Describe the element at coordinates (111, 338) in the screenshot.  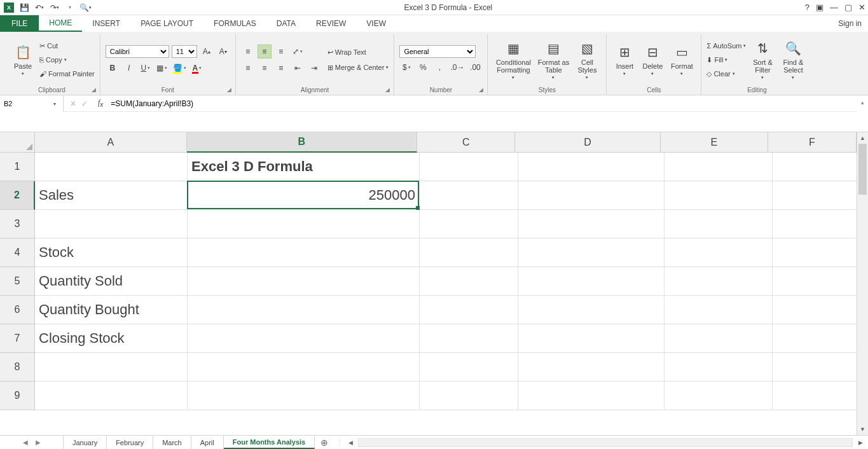
I see `cell-A7: Closing Stock` at that location.